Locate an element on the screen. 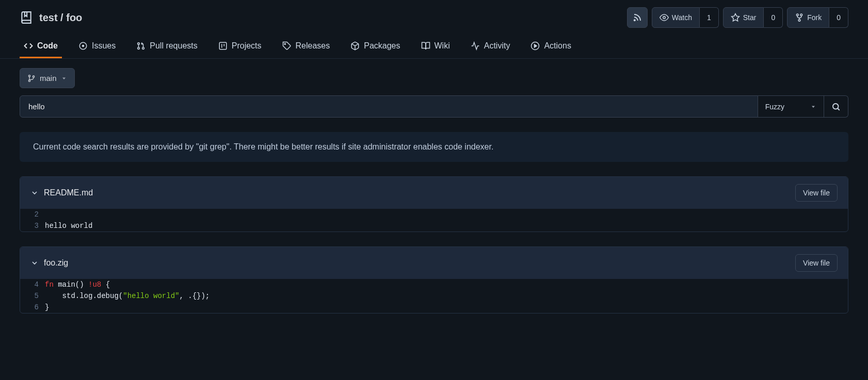  search-mode-label: Fuzzy is located at coordinates (775, 107).